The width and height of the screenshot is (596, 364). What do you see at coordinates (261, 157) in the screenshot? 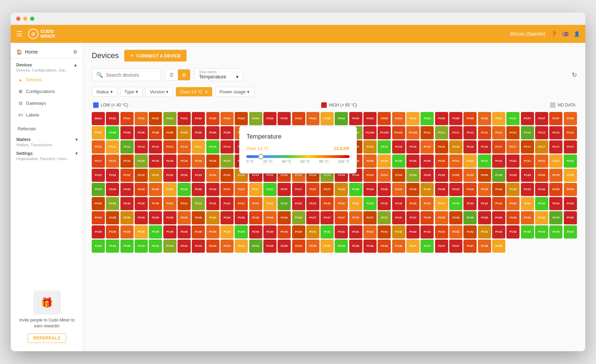
I see `slider-thumb` at bounding box center [261, 157].